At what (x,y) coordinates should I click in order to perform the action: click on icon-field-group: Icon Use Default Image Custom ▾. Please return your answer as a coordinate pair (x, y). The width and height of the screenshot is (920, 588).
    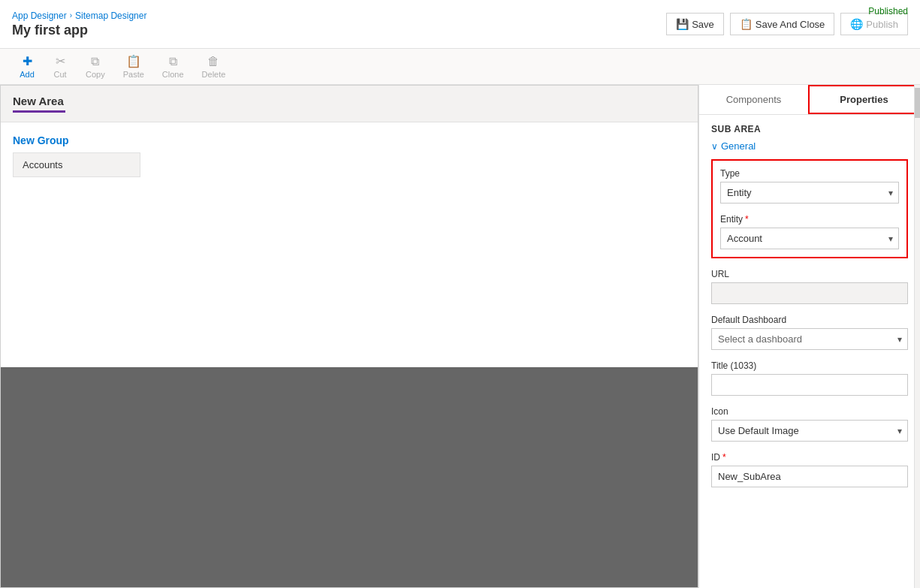
    Looking at the image, I should click on (810, 424).